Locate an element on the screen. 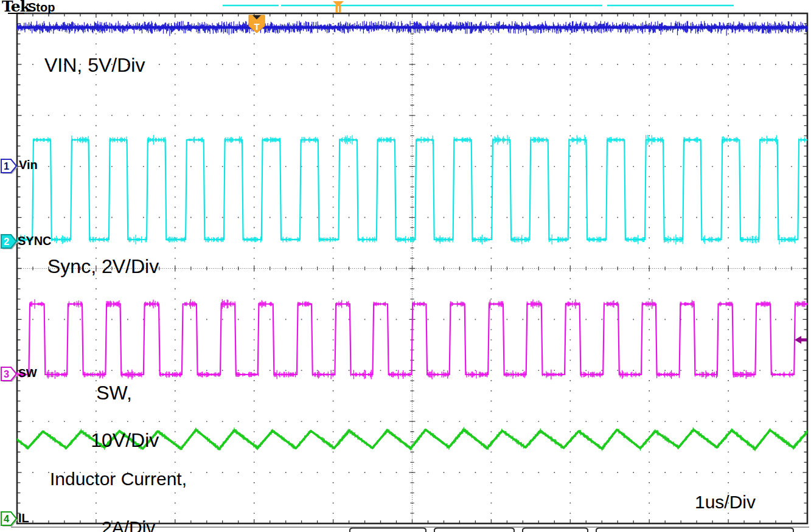 This screenshot has width=811, height=532. channel-3-badge-digit: 3 is located at coordinates (6, 374).